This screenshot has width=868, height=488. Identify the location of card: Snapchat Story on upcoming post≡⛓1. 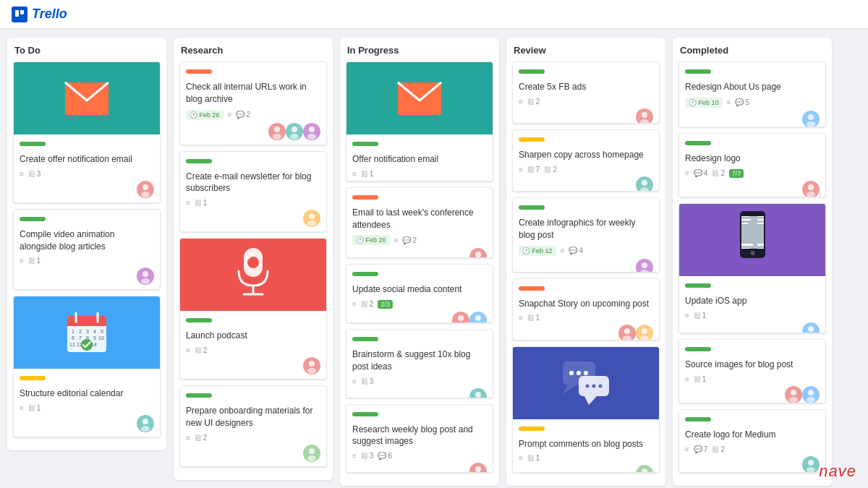
(586, 309).